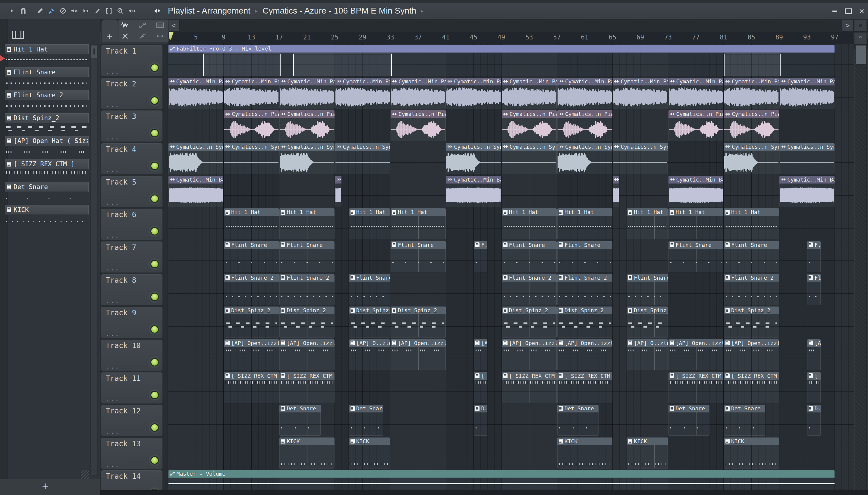 This screenshot has width=868, height=495. I want to click on automation-clip: Master - Volume, so click(502, 480).